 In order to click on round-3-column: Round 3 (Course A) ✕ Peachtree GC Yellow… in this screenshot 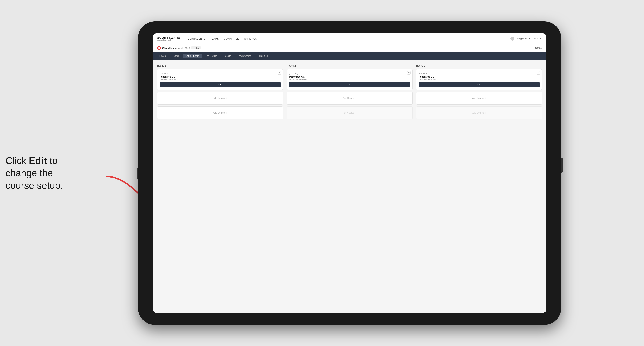, I will do `click(479, 93)`.